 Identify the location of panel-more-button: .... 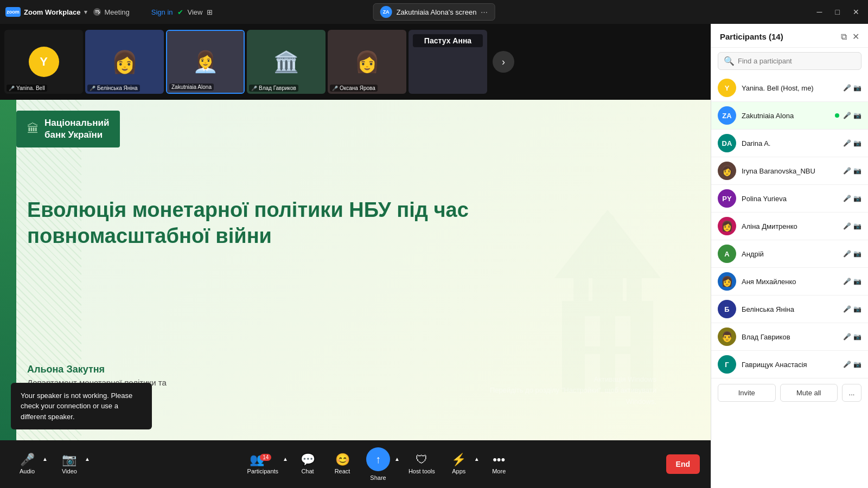
(852, 393).